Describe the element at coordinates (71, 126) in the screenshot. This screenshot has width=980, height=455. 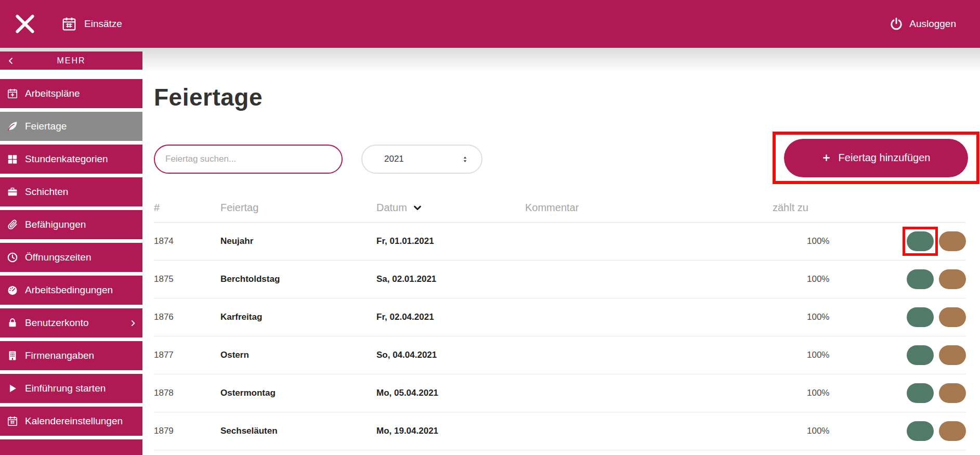
I see `sidebar-item-feiertage: Feiertage` at that location.